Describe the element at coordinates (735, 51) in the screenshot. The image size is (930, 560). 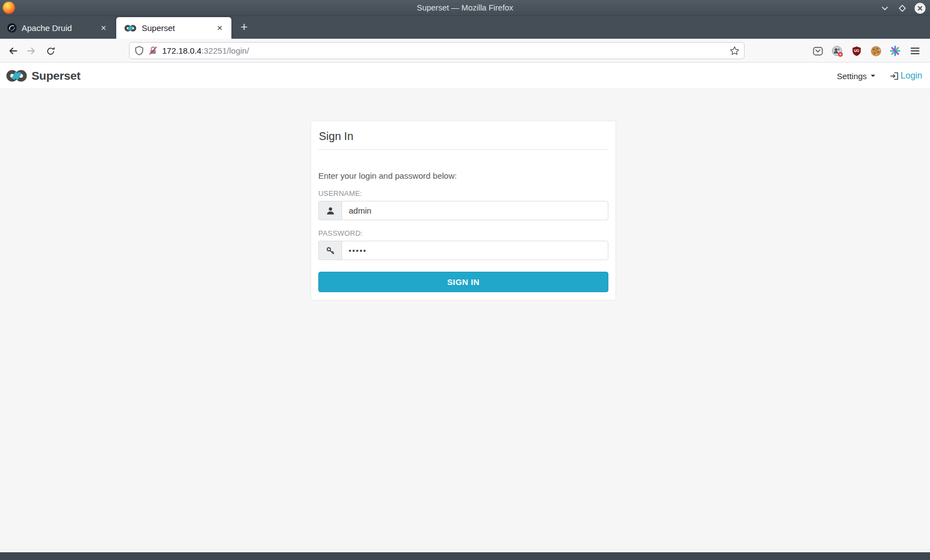
I see `bookmark-star-icon` at that location.